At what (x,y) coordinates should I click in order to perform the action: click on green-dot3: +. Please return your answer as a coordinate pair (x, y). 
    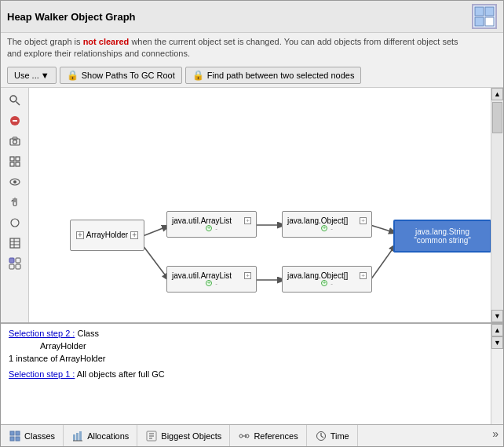
    Looking at the image, I should click on (324, 228).